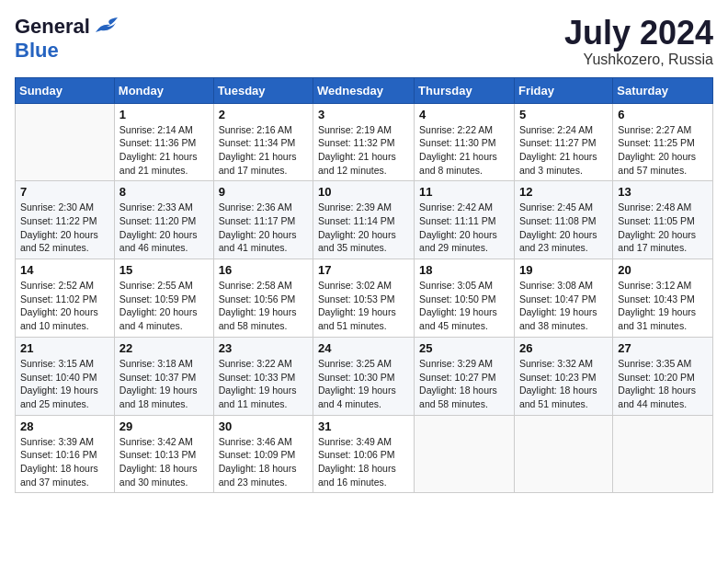 Image resolution: width=728 pixels, height=563 pixels. Describe the element at coordinates (64, 462) in the screenshot. I see `day-info: Sunrise: 3:39 AMSunset: 10:16 PMDaylight…` at that location.